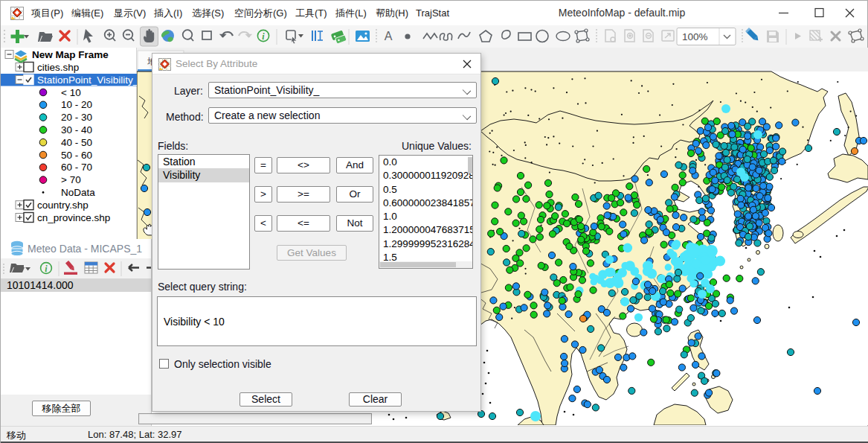  Describe the element at coordinates (46, 269) in the screenshot. I see `svg-text: i` at that location.